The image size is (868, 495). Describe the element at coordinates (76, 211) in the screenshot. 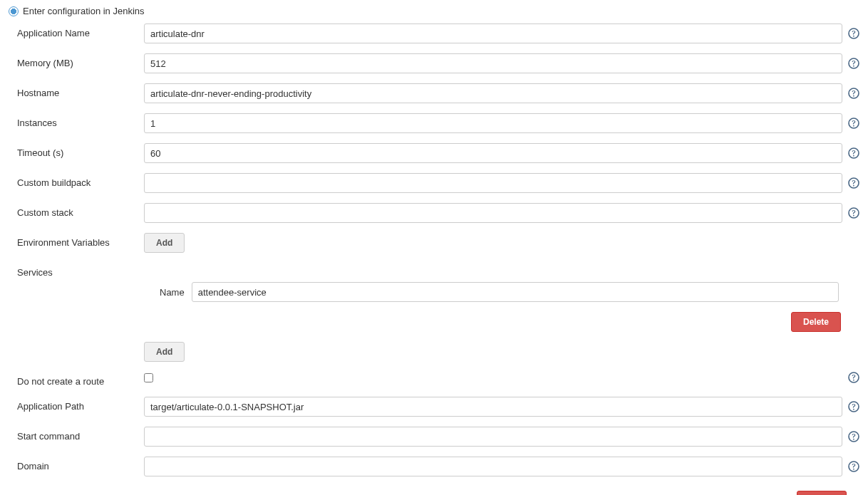

I see `label-custom-stack: Custom stack` at that location.